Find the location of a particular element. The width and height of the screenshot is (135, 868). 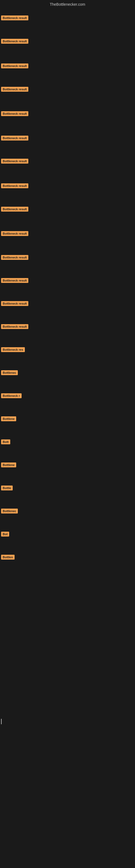

bottleneck-badge-15: Bottleneck res is located at coordinates (13, 350).